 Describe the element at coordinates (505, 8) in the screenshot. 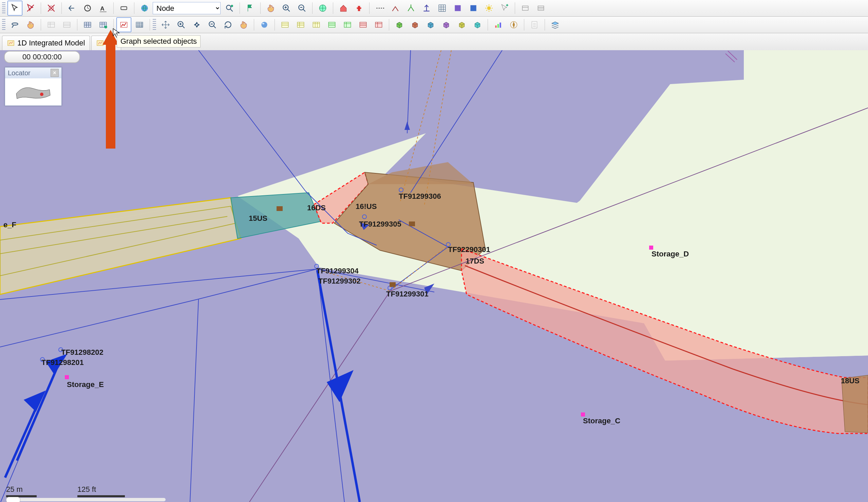

I see `plus-tool` at that location.